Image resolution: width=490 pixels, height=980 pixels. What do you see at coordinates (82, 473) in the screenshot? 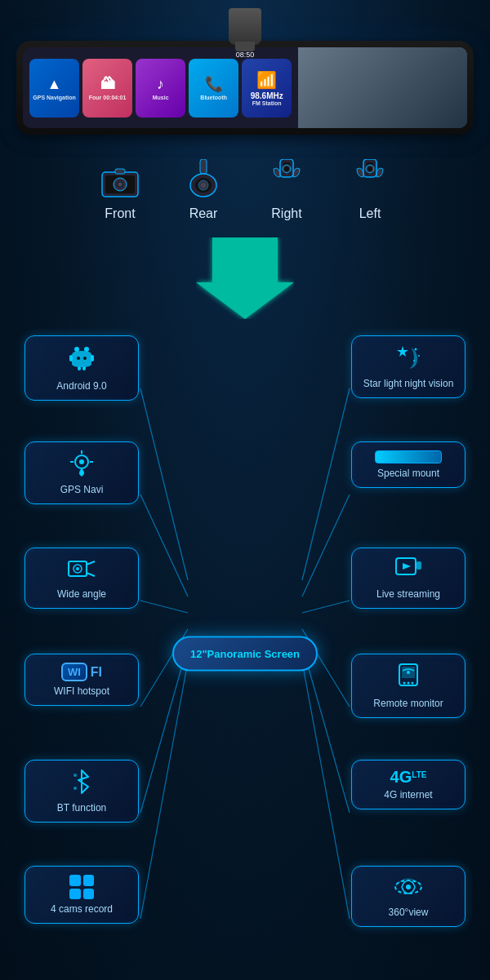
I see `feature-gps: GPS Navi` at bounding box center [82, 473].